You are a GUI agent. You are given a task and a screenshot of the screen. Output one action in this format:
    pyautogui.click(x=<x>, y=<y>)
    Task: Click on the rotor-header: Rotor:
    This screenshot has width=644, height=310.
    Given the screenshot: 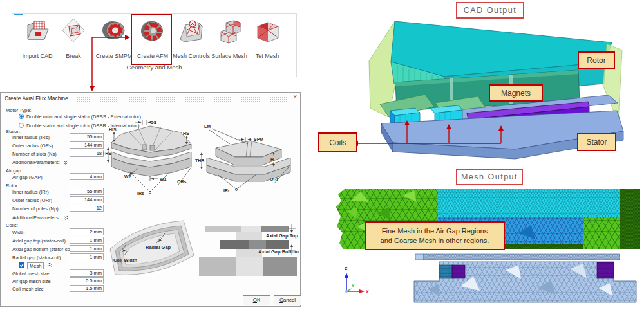 What is the action you would take?
    pyautogui.click(x=12, y=185)
    